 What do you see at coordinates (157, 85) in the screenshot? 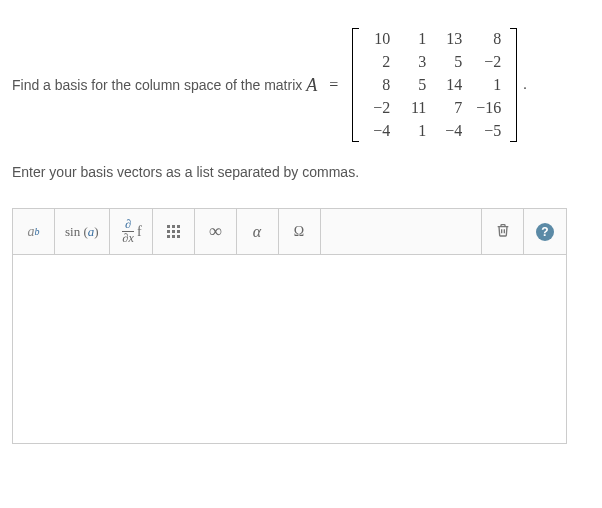
I see `prompt-text: Find a basis for the column space of the…` at bounding box center [157, 85].